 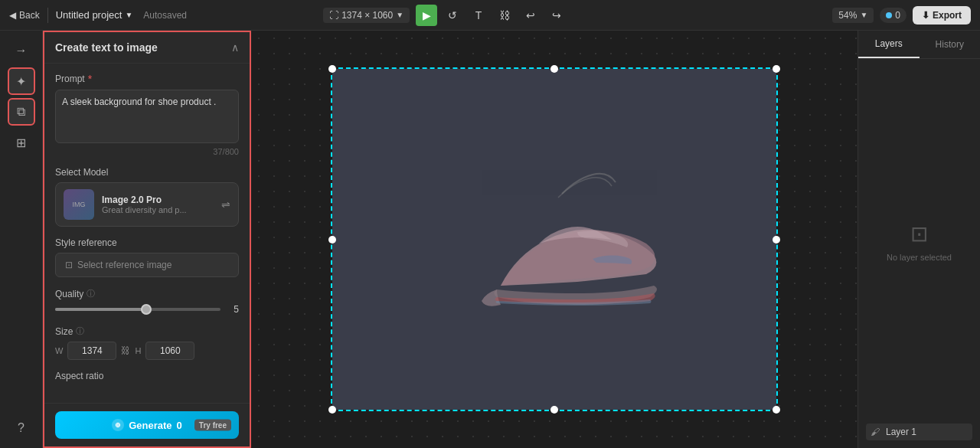 I want to click on text-button: T, so click(x=479, y=15).